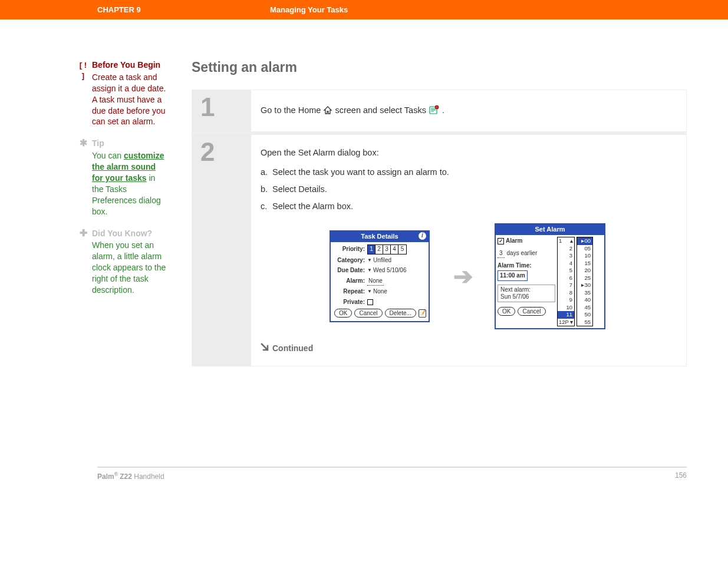  I want to click on step-1-number: 1, so click(222, 106).